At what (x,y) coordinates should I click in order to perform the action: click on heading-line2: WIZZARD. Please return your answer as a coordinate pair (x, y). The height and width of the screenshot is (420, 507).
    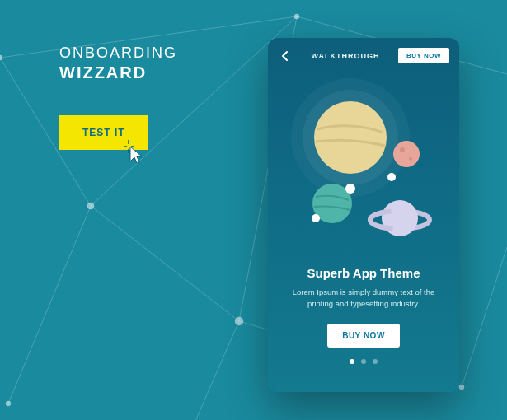
    Looking at the image, I should click on (119, 72).